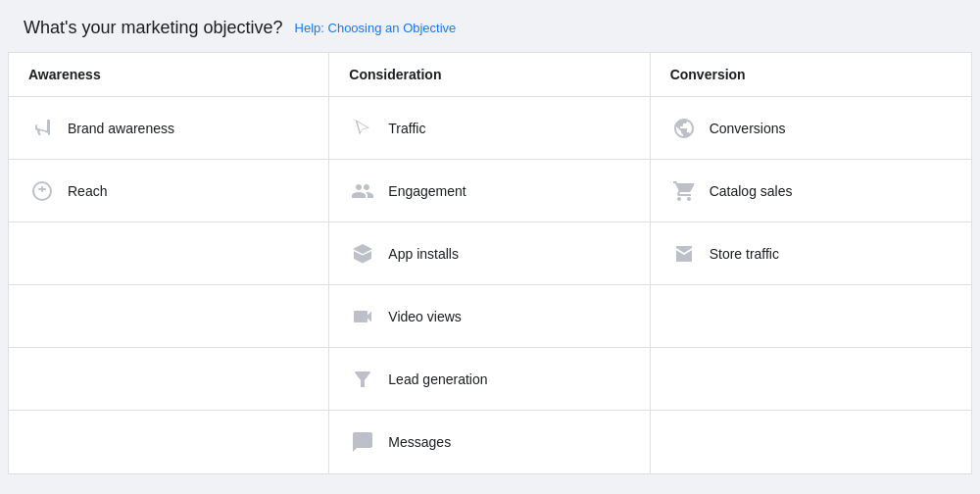  I want to click on messages-item: Messages, so click(489, 442).